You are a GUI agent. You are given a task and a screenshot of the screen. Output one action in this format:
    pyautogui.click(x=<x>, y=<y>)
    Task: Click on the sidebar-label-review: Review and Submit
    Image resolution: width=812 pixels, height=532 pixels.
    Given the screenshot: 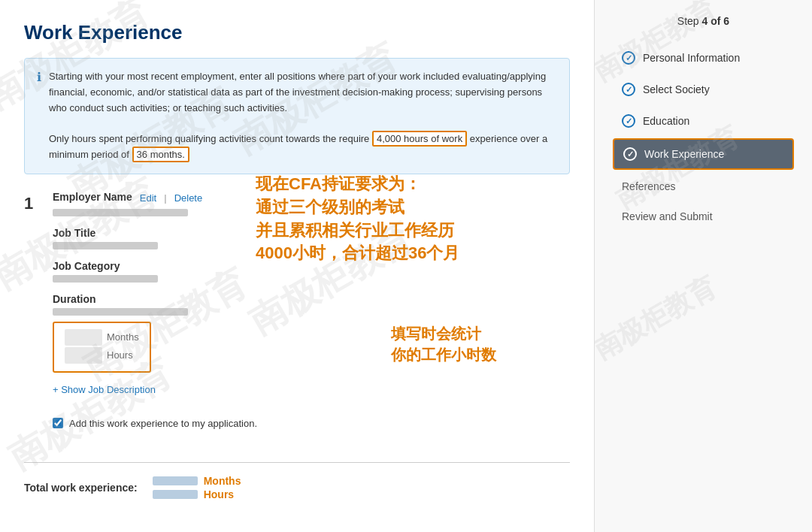 What is the action you would take?
    pyautogui.click(x=668, y=216)
    